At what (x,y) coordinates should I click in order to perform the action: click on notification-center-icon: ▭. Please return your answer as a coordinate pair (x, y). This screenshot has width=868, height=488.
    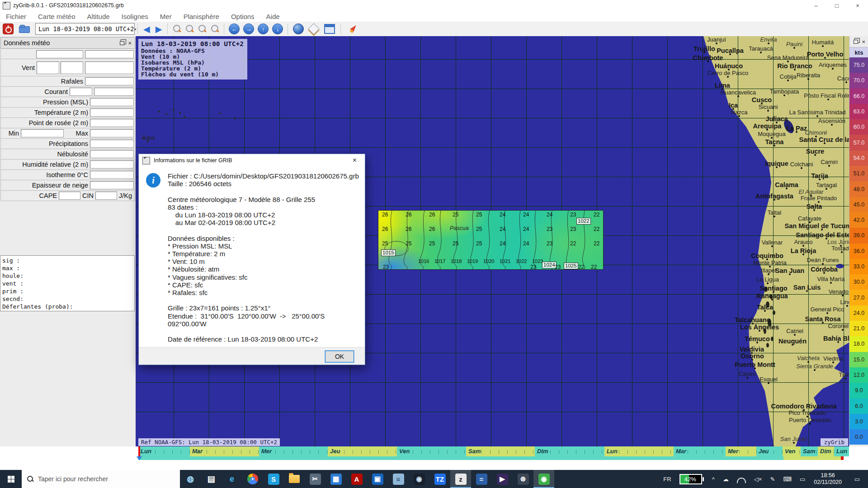
    Looking at the image, I should click on (857, 479).